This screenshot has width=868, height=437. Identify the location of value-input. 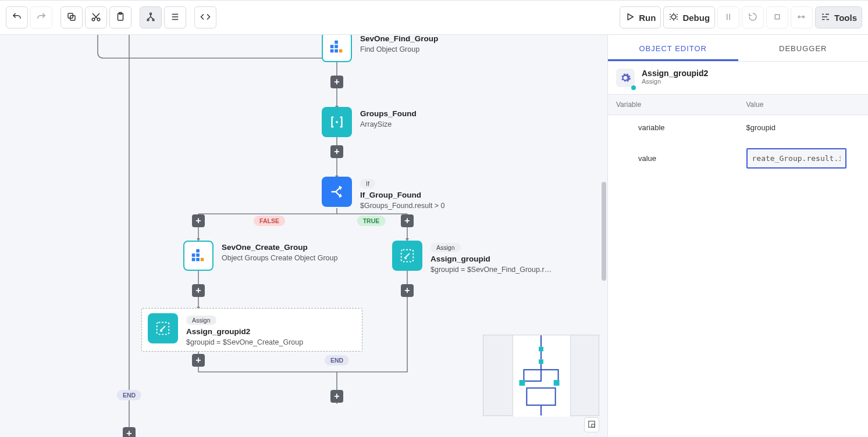
(796, 158).